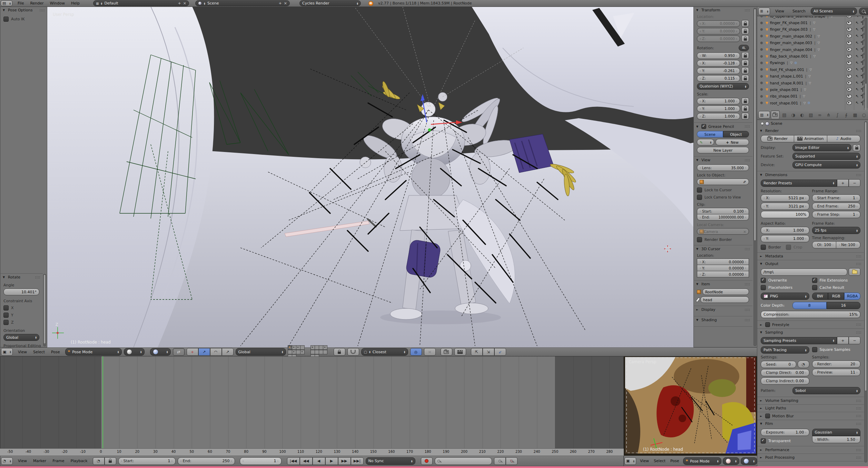 This screenshot has height=468, width=868. I want to click on render-still-button: Render, so click(778, 139).